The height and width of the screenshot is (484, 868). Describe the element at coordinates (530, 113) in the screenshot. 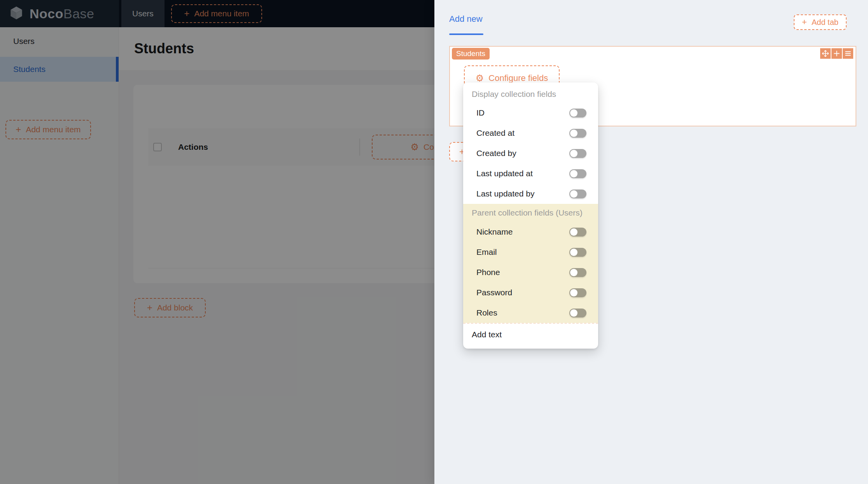

I see `field-row-id: ID` at that location.